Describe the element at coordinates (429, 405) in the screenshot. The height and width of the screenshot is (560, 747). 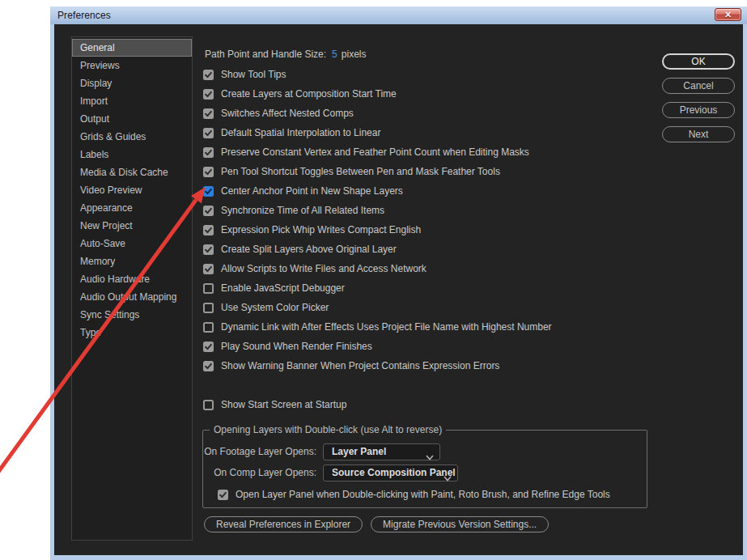
I see `startup-option: Show Start Screen at Startup` at that location.